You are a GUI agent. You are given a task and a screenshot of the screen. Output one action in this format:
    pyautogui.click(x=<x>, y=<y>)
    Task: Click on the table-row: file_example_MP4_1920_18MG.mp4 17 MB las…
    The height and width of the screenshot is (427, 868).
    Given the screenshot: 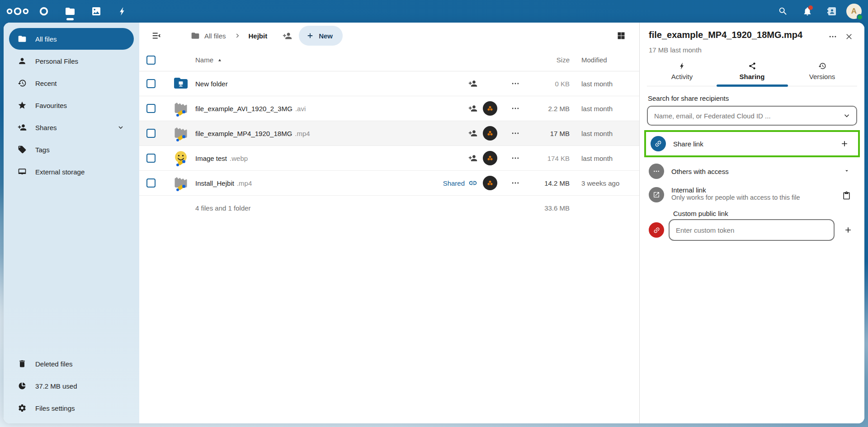 What is the action you would take?
    pyautogui.click(x=389, y=134)
    